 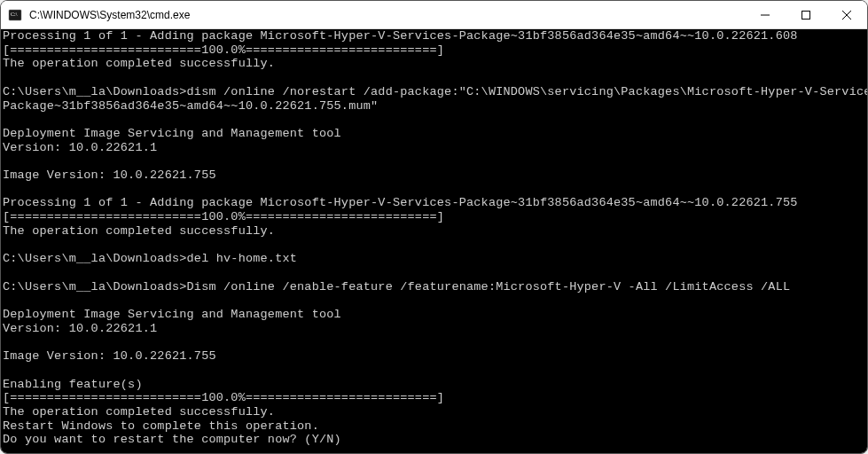 I want to click on close-button, so click(x=847, y=14).